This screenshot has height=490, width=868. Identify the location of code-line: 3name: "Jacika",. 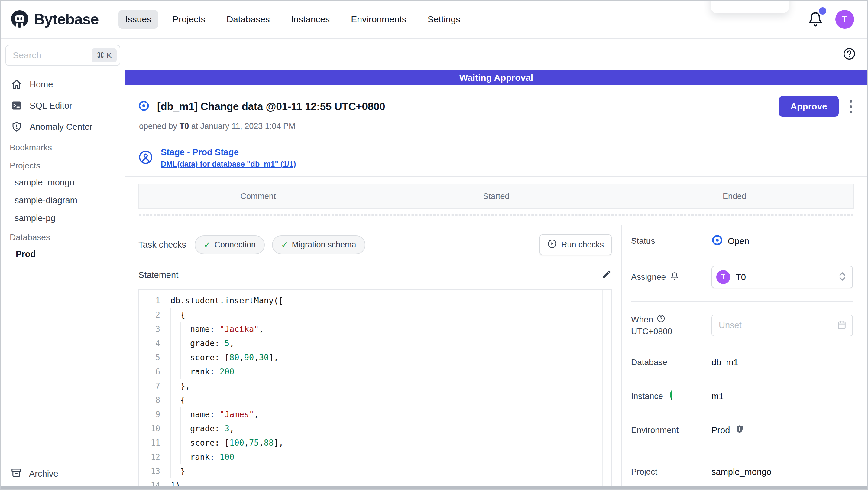
(375, 329).